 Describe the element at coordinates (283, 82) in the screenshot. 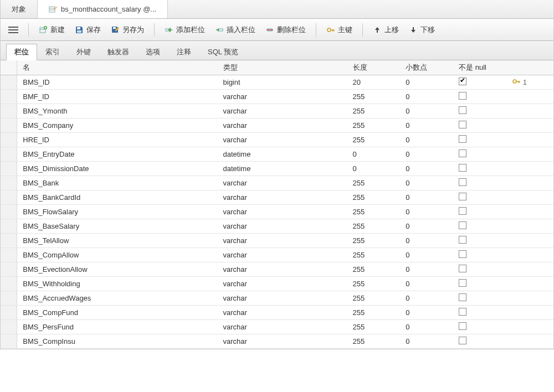

I see `cell-type: bigint` at that location.